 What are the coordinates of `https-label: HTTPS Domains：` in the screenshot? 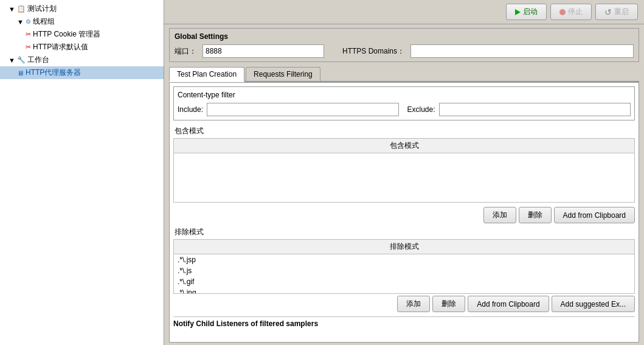 It's located at (373, 51).